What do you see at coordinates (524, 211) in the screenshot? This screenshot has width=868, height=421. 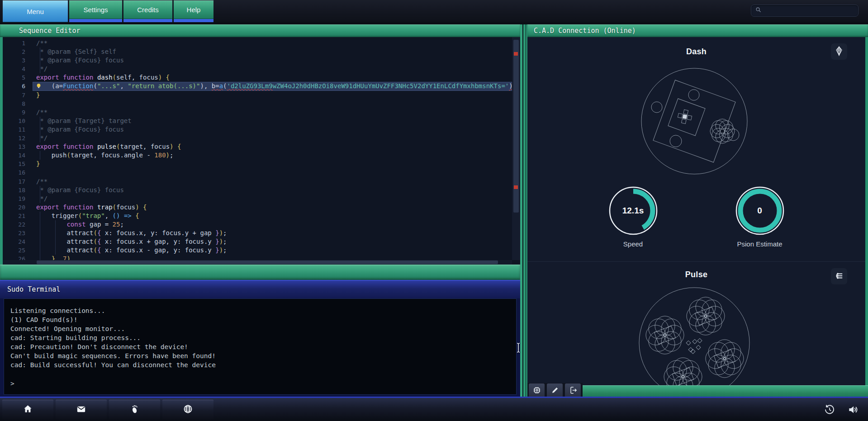 I see `panel-splitter` at bounding box center [524, 211].